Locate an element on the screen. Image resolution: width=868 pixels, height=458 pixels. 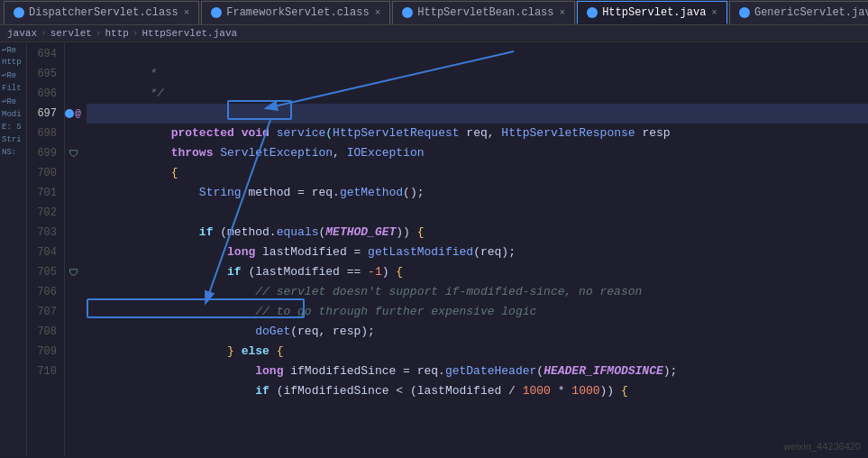
gutter-699: 🛡 is located at coordinates (73, 153).